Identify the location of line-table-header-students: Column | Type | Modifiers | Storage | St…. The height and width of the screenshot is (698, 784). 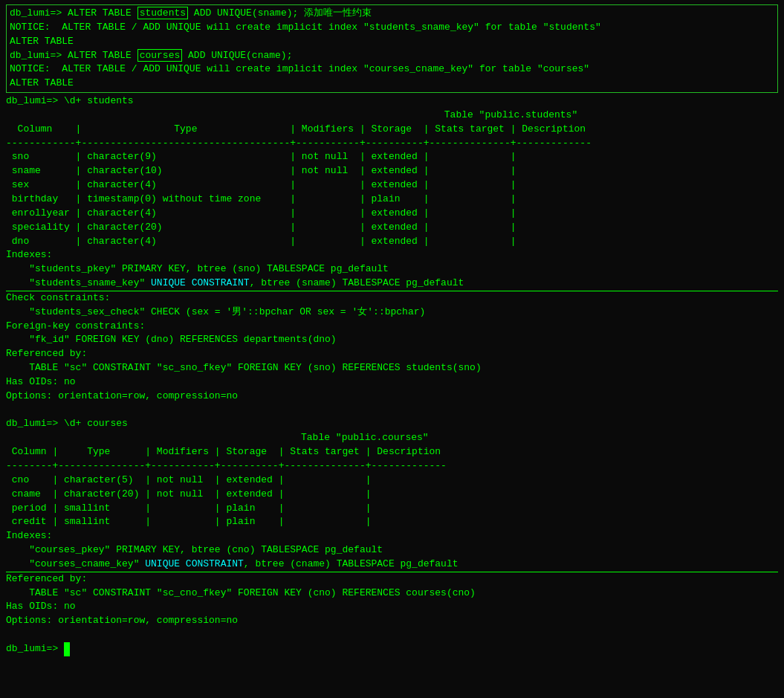
(392, 129).